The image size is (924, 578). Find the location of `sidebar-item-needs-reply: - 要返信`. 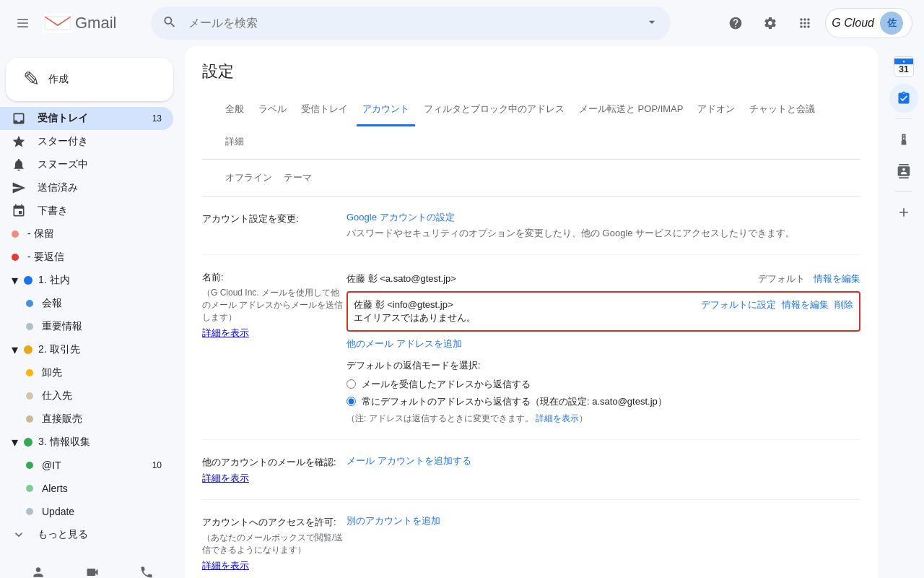

sidebar-item-needs-reply: - 要返信 is located at coordinates (87, 257).